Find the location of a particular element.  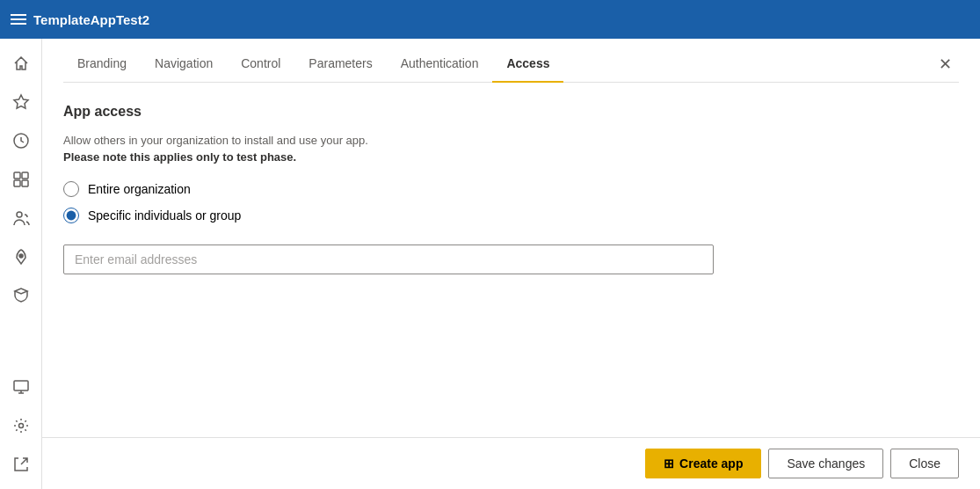

tab-authentication: Authentication is located at coordinates (439, 64).